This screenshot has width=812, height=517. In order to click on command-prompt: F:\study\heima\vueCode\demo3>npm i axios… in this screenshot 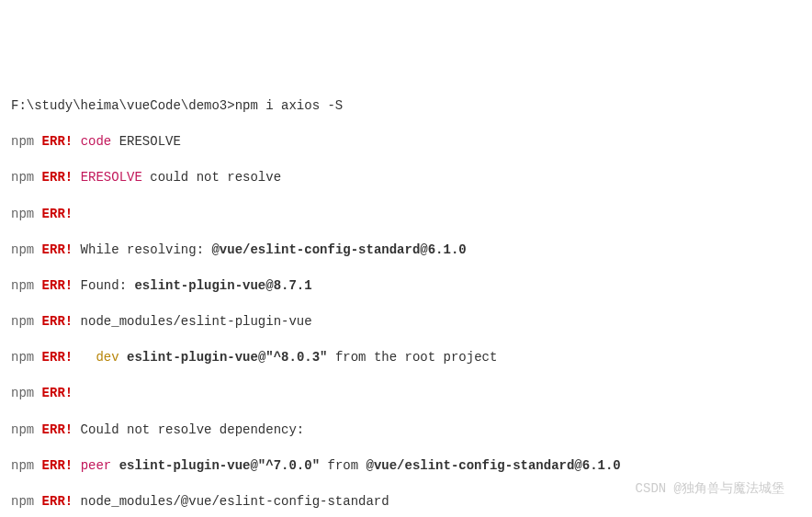, I will do `click(406, 107)`.